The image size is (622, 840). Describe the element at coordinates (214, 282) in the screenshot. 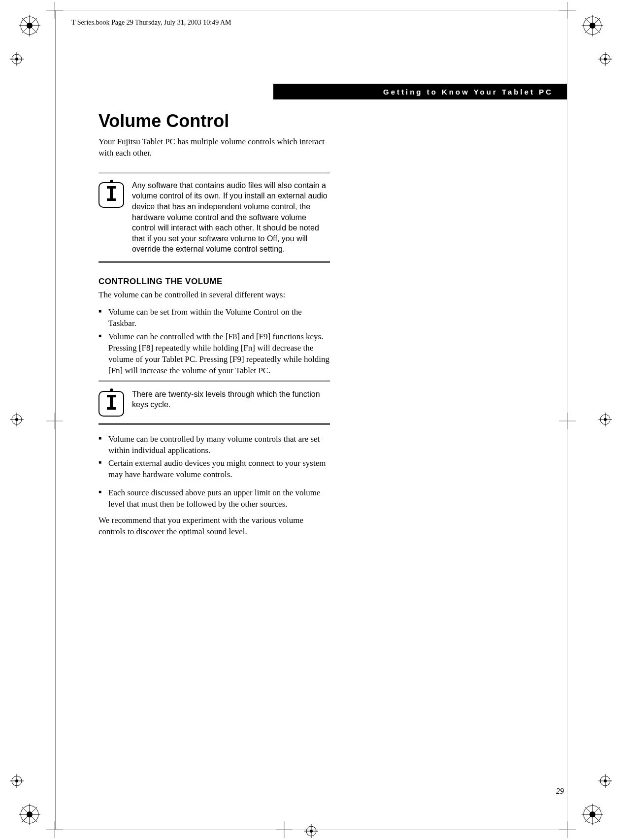

I see `subheading: CONTROLLING THE VOLUME` at that location.